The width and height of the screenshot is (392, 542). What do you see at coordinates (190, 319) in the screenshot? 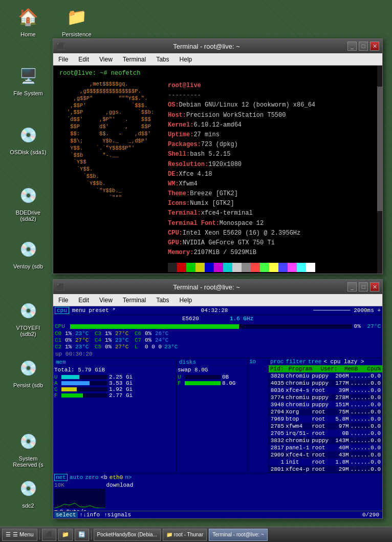
I see `cpu-model: E5620` at bounding box center [190, 319].